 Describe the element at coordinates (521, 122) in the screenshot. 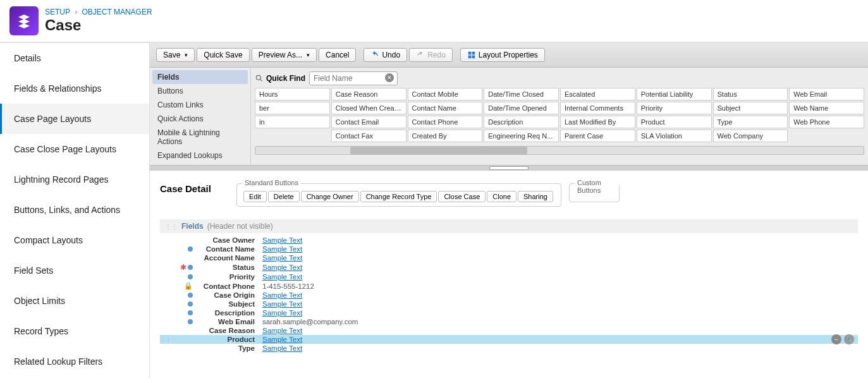

I see `palette-field: Description` at that location.